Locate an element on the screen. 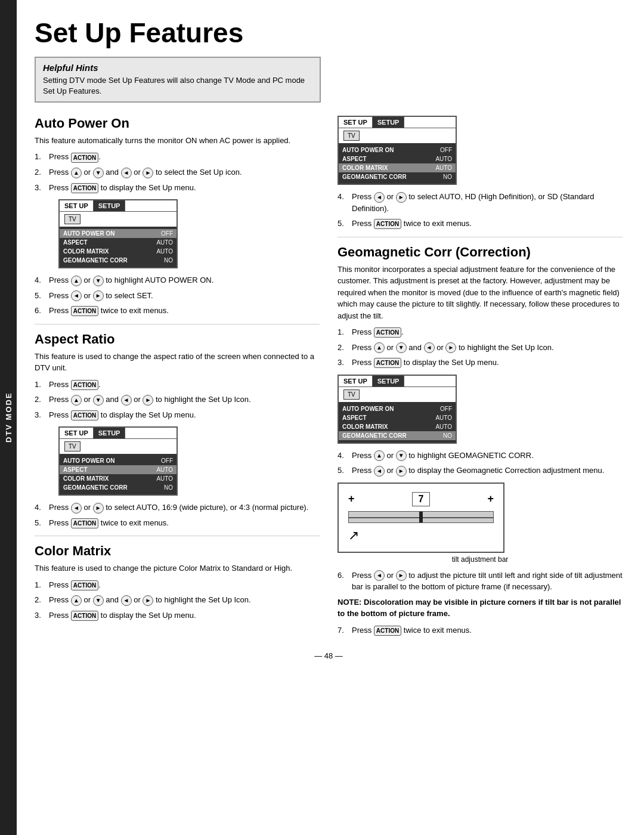  menu-display-2: SET UP SETUP TV AUTO POWER ON OFF is located at coordinates (118, 461).